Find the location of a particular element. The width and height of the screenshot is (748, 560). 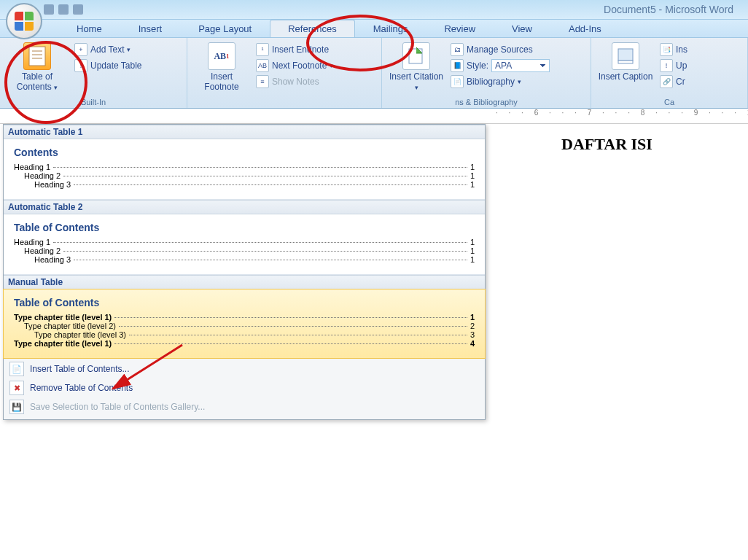

remove-toc: ✖ Remove Table of Contents is located at coordinates (244, 388).